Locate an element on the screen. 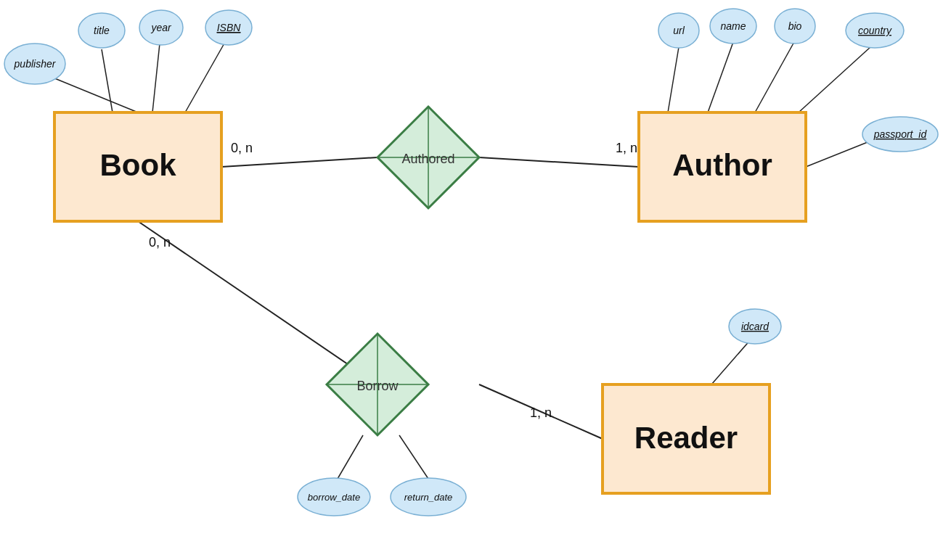 Image resolution: width=951 pixels, height=560 pixels. line-book-year is located at coordinates (156, 78).